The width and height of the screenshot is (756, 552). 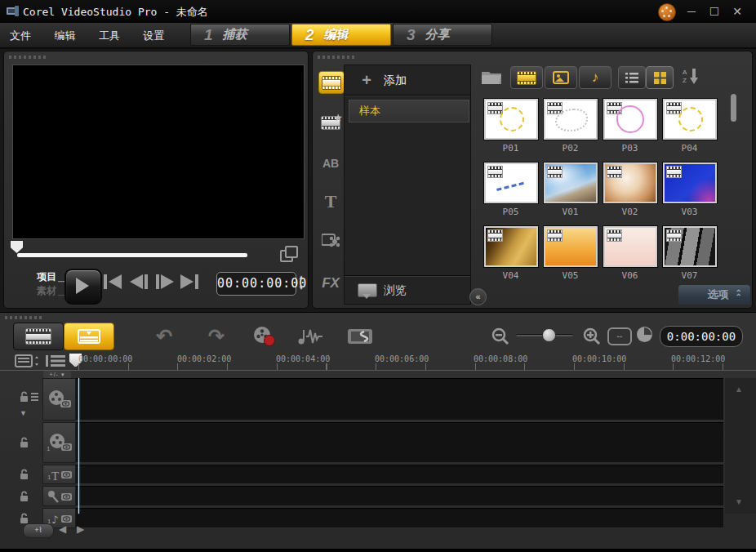 I want to click on list-view-button, so click(x=632, y=78).